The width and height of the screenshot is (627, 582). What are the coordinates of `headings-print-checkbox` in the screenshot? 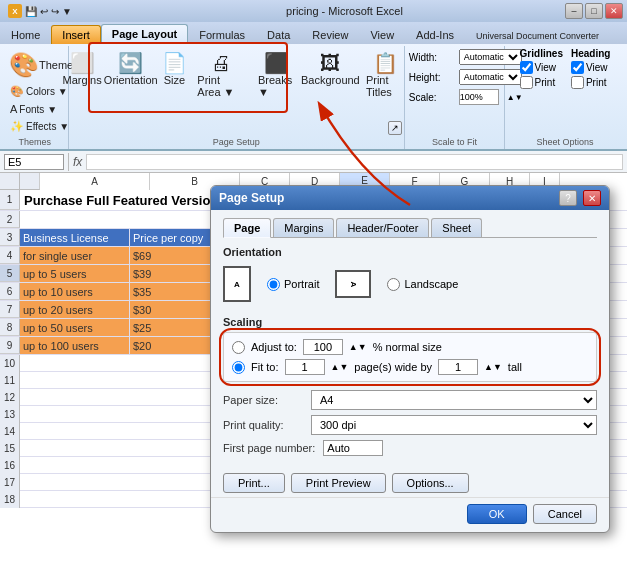 It's located at (578, 82).